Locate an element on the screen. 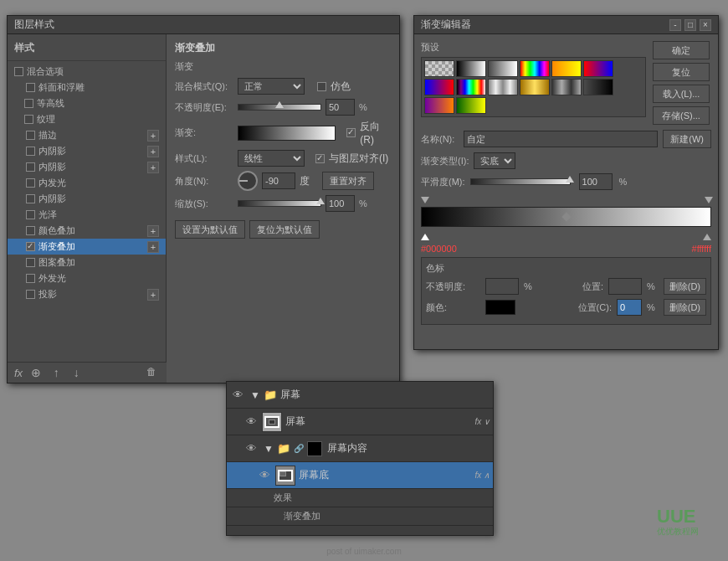 Image resolution: width=728 pixels, height=561 pixels. opacity-stop-left is located at coordinates (425, 200).